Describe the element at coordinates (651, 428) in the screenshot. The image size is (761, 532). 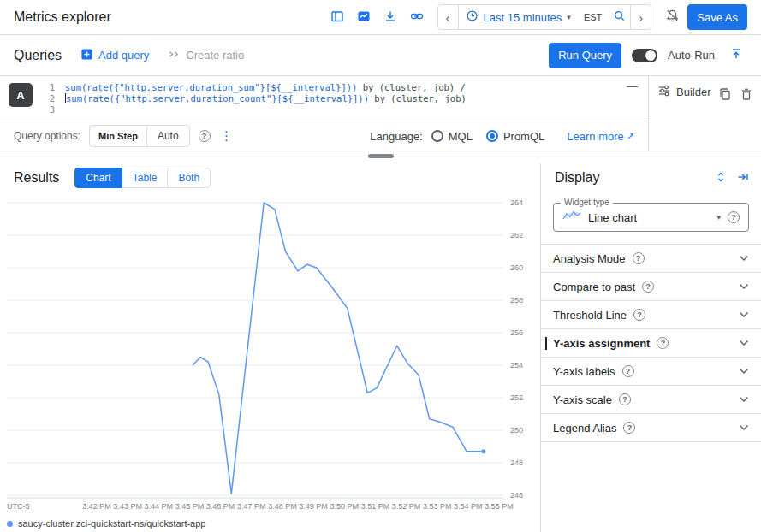
I see `section-legend-alias: Legend Alias?` at that location.